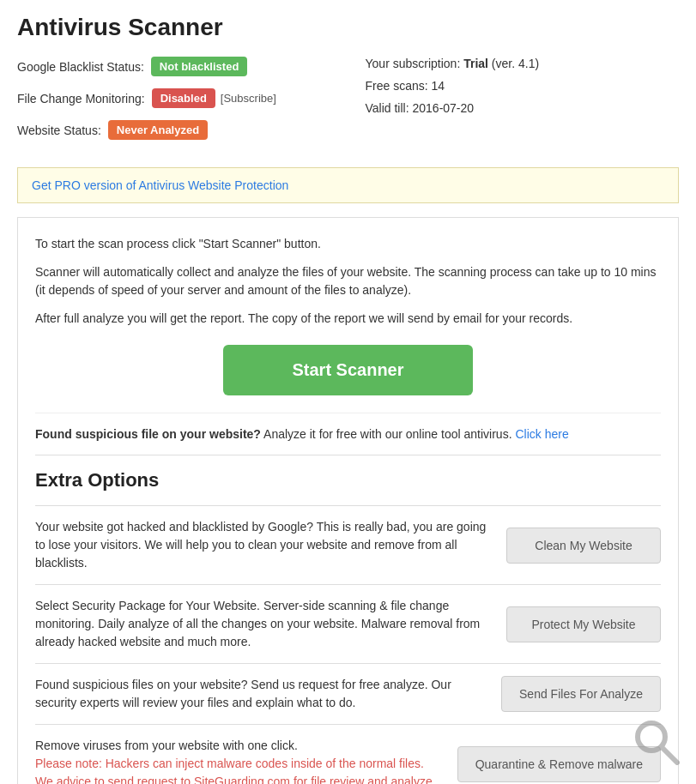 Image resolution: width=696 pixels, height=784 pixels. What do you see at coordinates (348, 105) in the screenshot?
I see `top-section: Google Blacklist Status: Not blacklisted…` at bounding box center [348, 105].